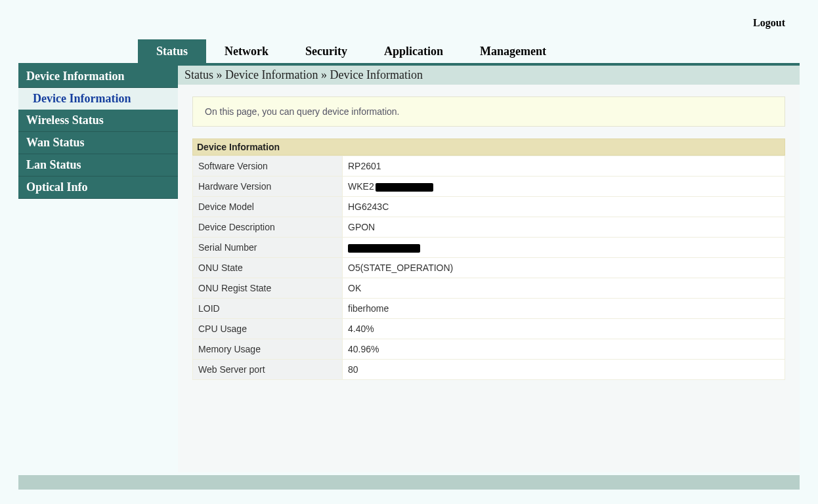  I want to click on row-value: HG6243C, so click(564, 207).